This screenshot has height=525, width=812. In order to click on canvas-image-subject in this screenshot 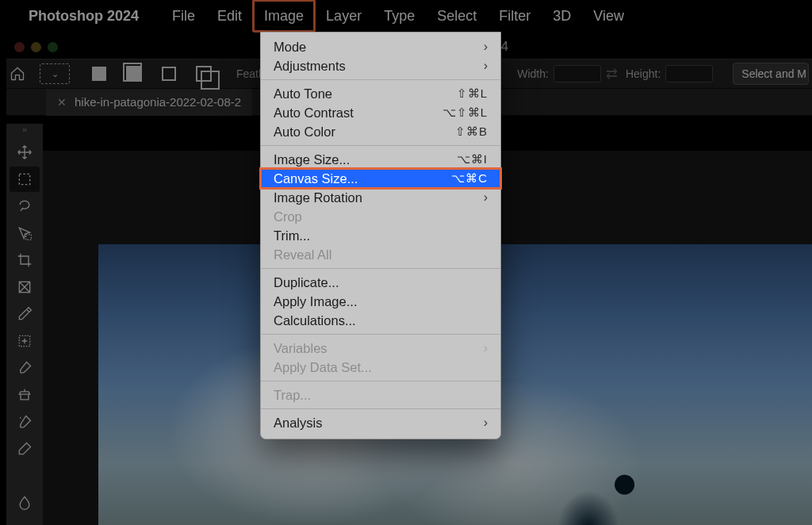, I will do `click(598, 500)`.